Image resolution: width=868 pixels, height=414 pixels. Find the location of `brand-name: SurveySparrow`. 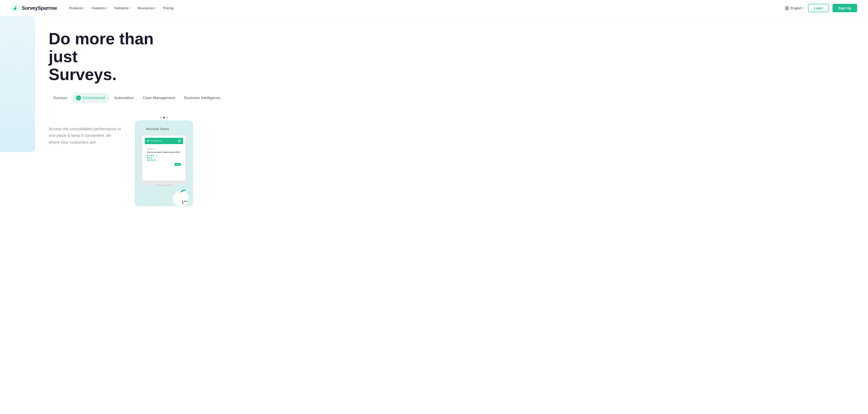

brand-name: SurveySparrow is located at coordinates (39, 8).